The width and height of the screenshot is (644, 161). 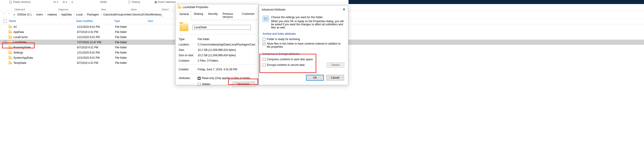 What do you see at coordinates (5, 42) in the screenshot?
I see `row-checkbox: ✓` at bounding box center [5, 42].